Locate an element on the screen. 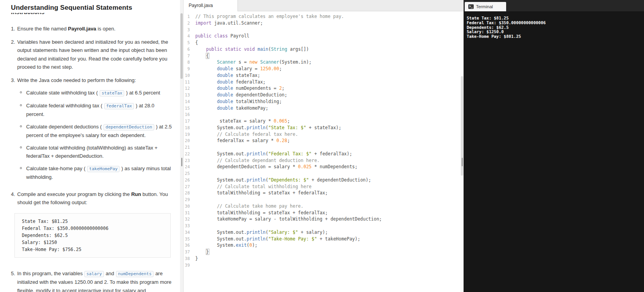 The image size is (644, 292). code-line: 26 System.out.println("Dependents: $" + … is located at coordinates (322, 180).